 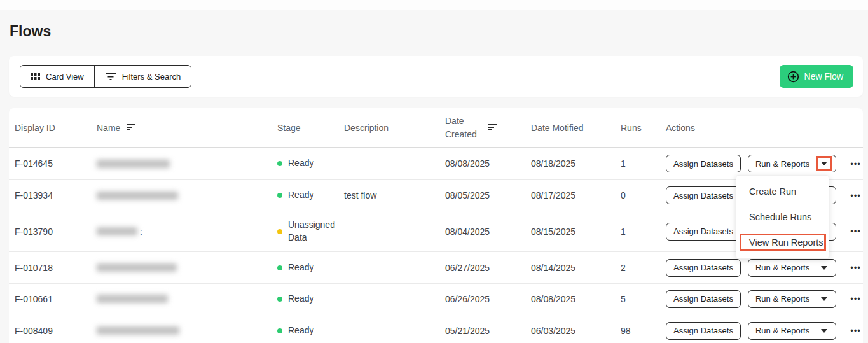 I want to click on display-id-cell: F-013790, so click(x=56, y=232).